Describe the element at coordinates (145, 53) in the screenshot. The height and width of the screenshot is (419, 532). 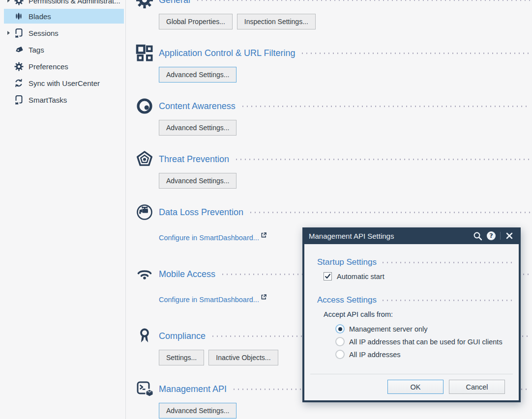
I see `app-grid-icon` at that location.